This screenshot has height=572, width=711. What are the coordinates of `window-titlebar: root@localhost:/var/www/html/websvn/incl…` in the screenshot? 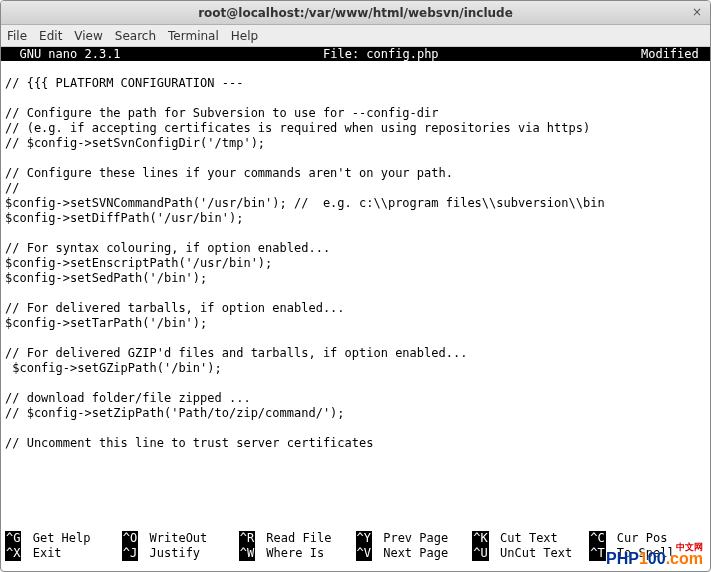 It's located at (356, 13).